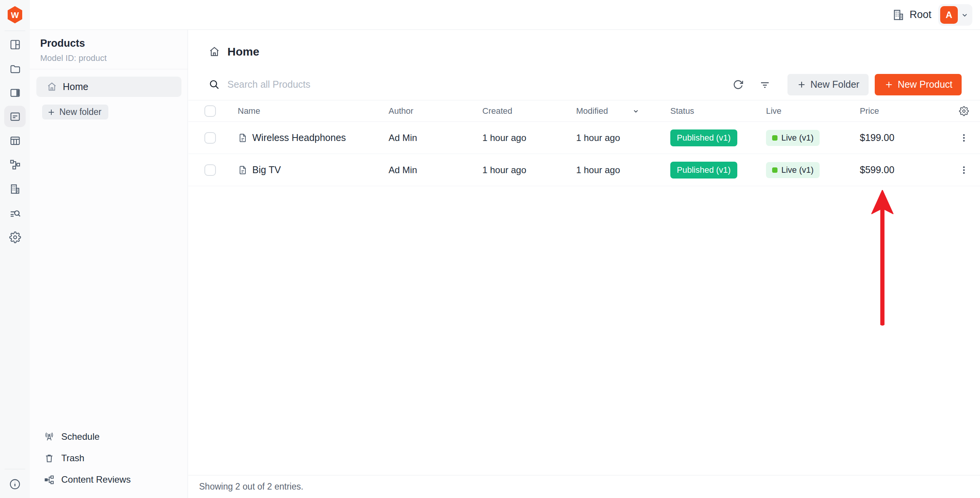  Describe the element at coordinates (109, 437) in the screenshot. I see `sidebar-item-schedule: Schedule` at that location.